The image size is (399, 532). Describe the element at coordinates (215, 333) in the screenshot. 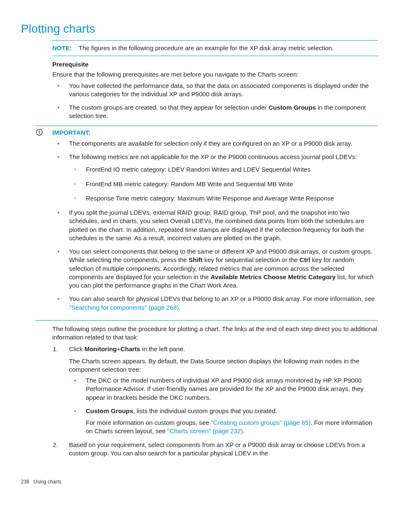

I see `procedure-lead: The following steps outline the procedur…` at that location.